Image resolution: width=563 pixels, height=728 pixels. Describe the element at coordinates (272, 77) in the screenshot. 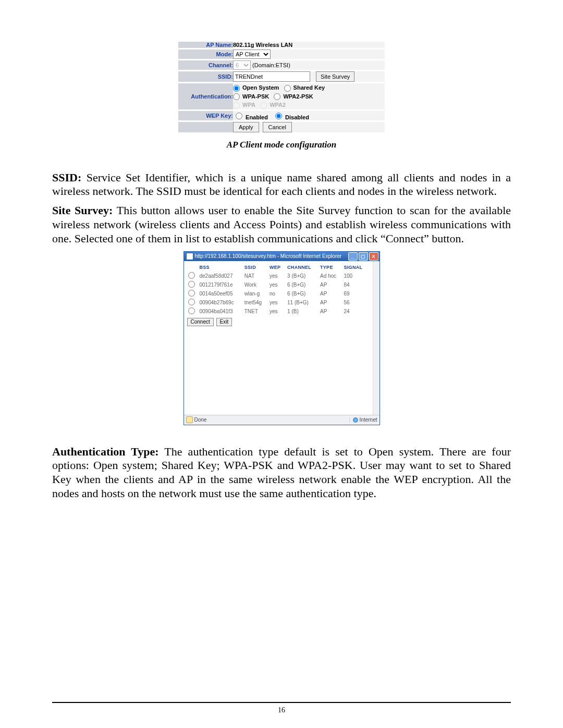

I see `ssid-input` at that location.